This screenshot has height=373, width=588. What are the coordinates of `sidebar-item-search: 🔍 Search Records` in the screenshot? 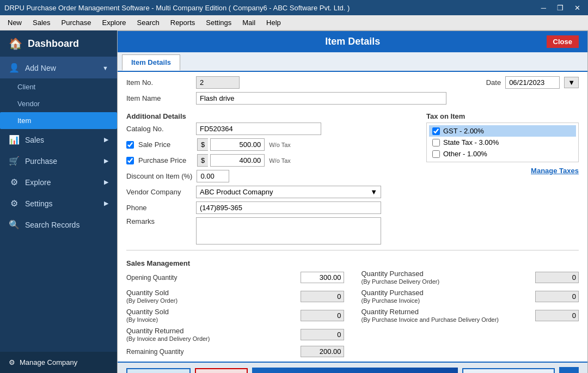 It's located at (59, 224).